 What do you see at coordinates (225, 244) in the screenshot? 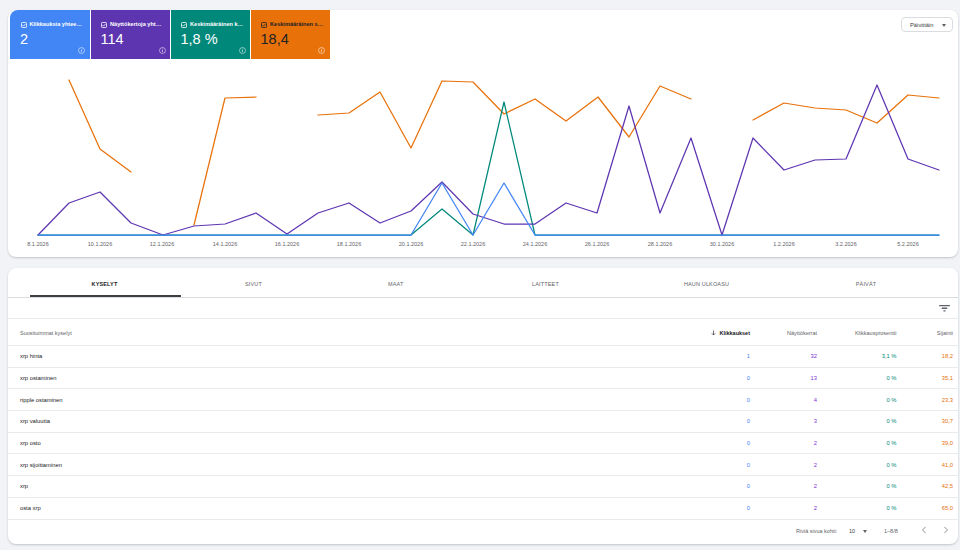
I see `svg-text: 14.1.2026` at bounding box center [225, 244].